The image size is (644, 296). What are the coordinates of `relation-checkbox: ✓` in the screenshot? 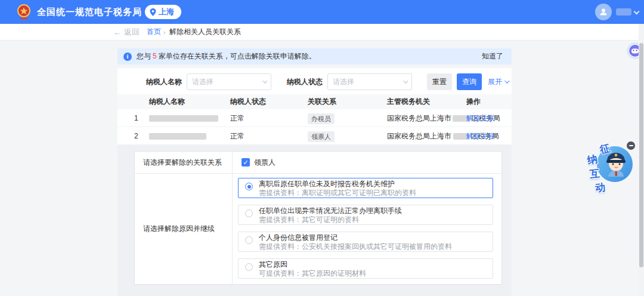 It's located at (246, 162).